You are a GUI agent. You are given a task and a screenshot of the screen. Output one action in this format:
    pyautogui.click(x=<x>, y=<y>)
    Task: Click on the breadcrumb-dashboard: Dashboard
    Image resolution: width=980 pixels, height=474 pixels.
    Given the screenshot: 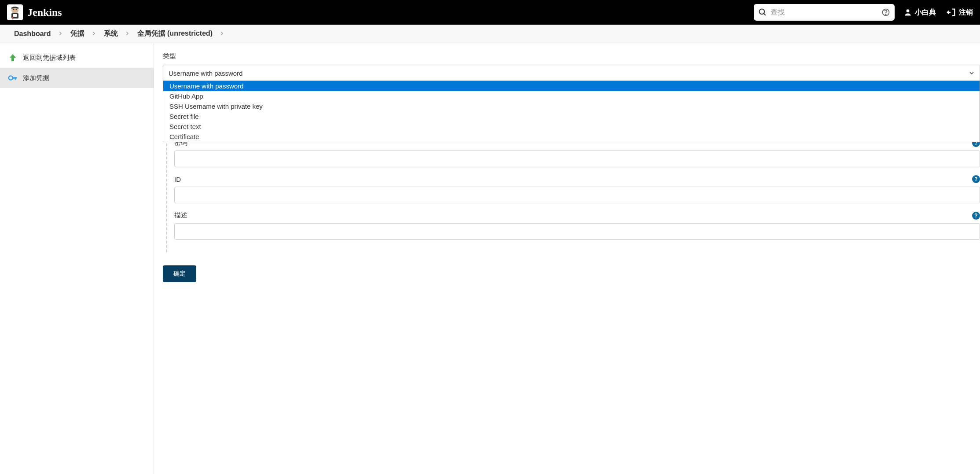 What is the action you would take?
    pyautogui.click(x=33, y=34)
    